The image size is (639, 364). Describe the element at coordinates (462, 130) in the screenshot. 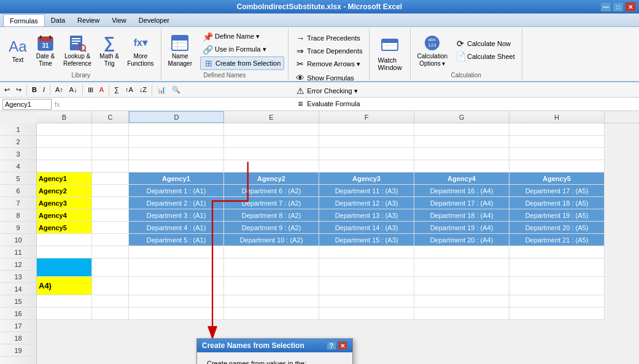

I see `cell-g1` at that location.